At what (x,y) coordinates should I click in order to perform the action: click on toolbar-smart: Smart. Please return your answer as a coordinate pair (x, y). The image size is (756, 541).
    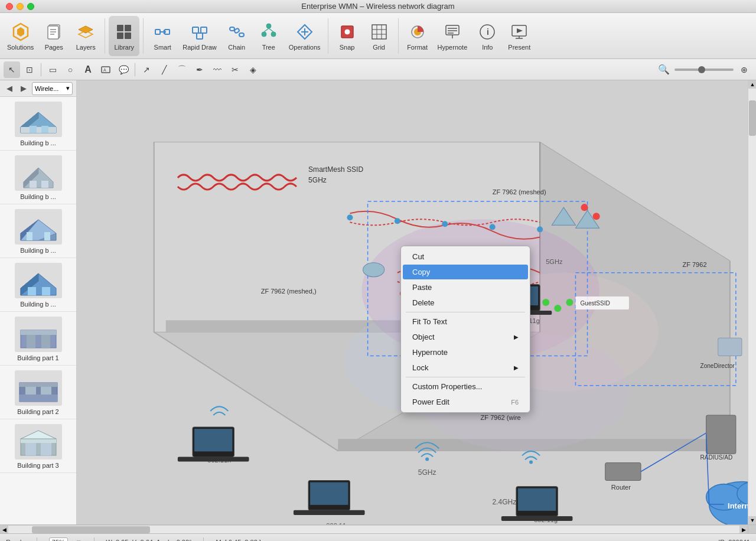
    Looking at the image, I should click on (162, 36).